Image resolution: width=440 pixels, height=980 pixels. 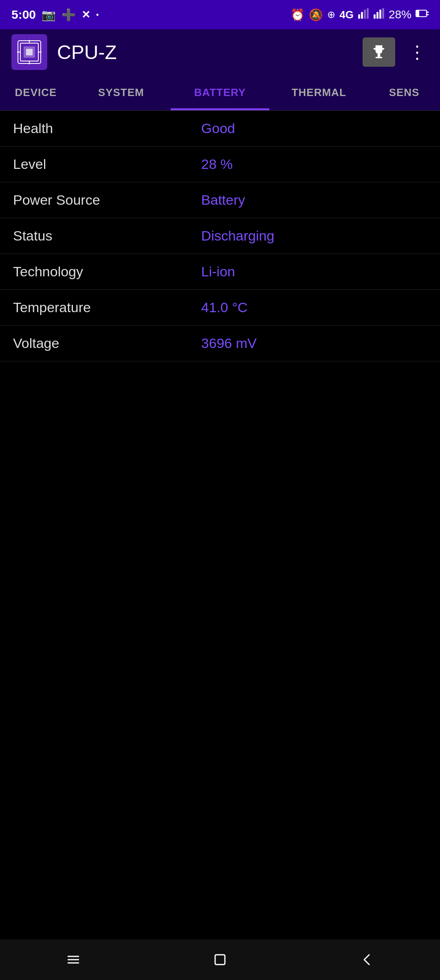 What do you see at coordinates (319, 93) in the screenshot?
I see `tab-thermal: THERMAL` at bounding box center [319, 93].